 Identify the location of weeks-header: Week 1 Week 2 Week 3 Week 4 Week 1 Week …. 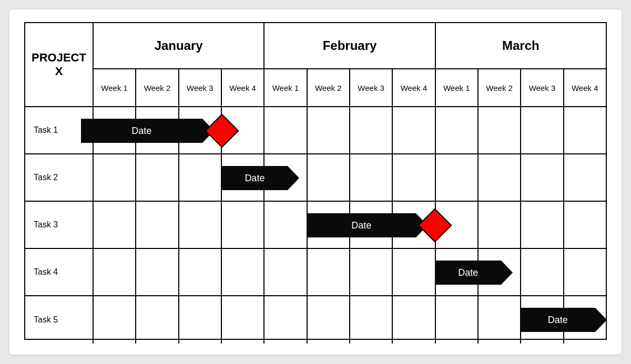
(350, 88).